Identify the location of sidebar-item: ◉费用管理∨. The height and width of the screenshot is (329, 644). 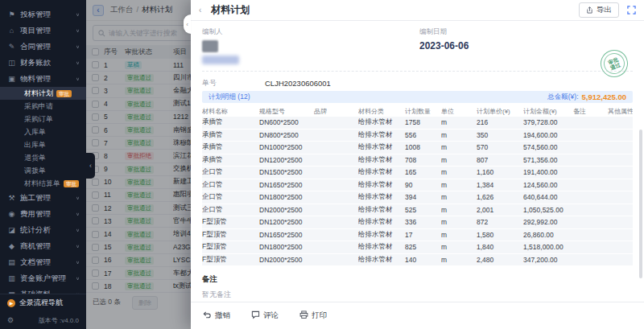
(43, 214).